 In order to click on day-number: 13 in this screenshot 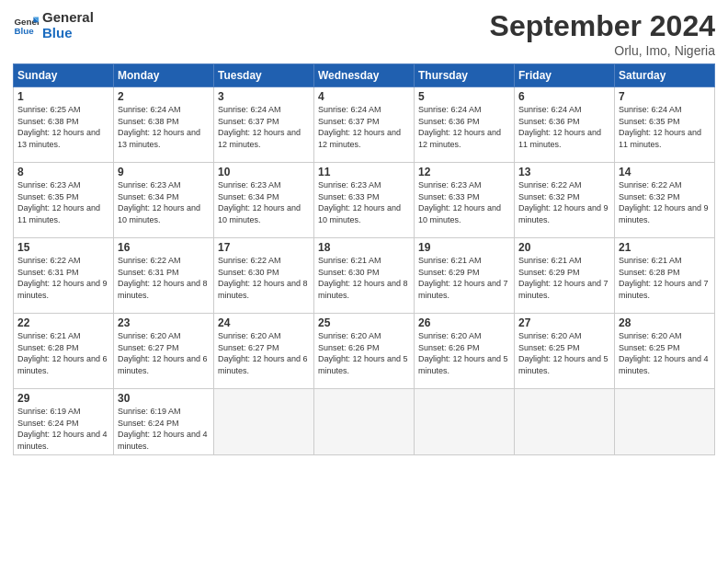, I will do `click(564, 172)`.